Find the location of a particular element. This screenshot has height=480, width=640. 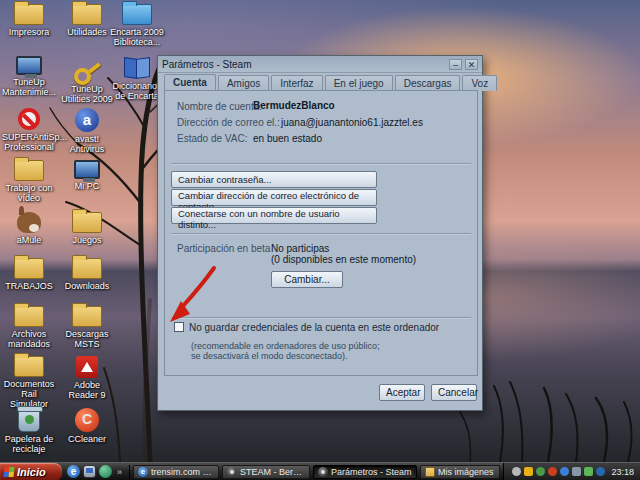

tab-interfaz: Interfaz is located at coordinates (296, 83).